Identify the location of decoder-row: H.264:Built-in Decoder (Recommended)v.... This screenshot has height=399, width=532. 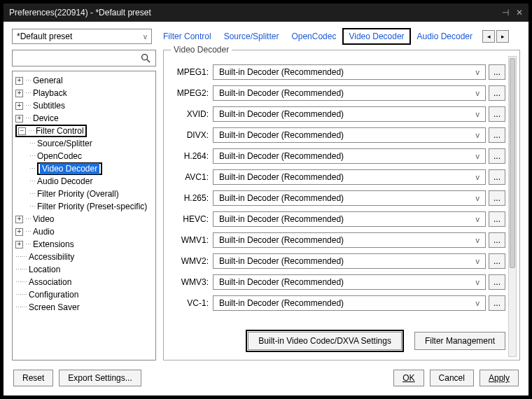
(338, 156).